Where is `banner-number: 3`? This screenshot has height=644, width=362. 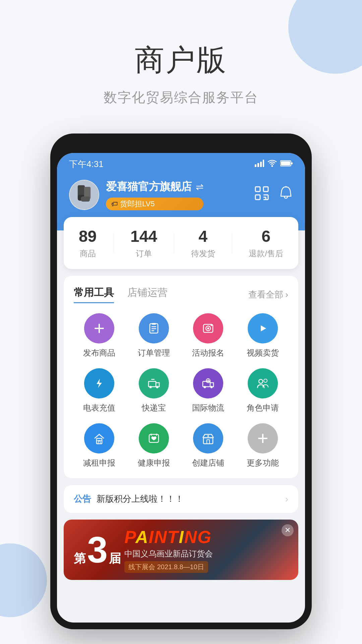 banner-number: 3 is located at coordinates (97, 550).